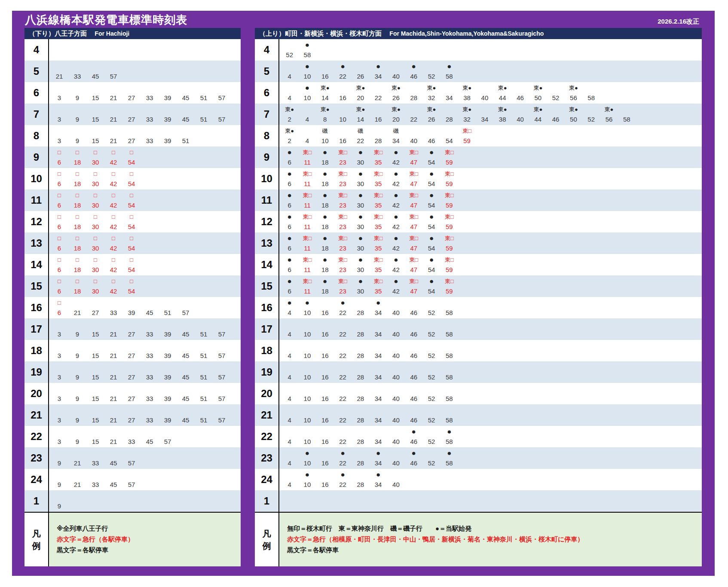  What do you see at coordinates (266, 136) in the screenshot?
I see `hour-label: 8` at bounding box center [266, 136].